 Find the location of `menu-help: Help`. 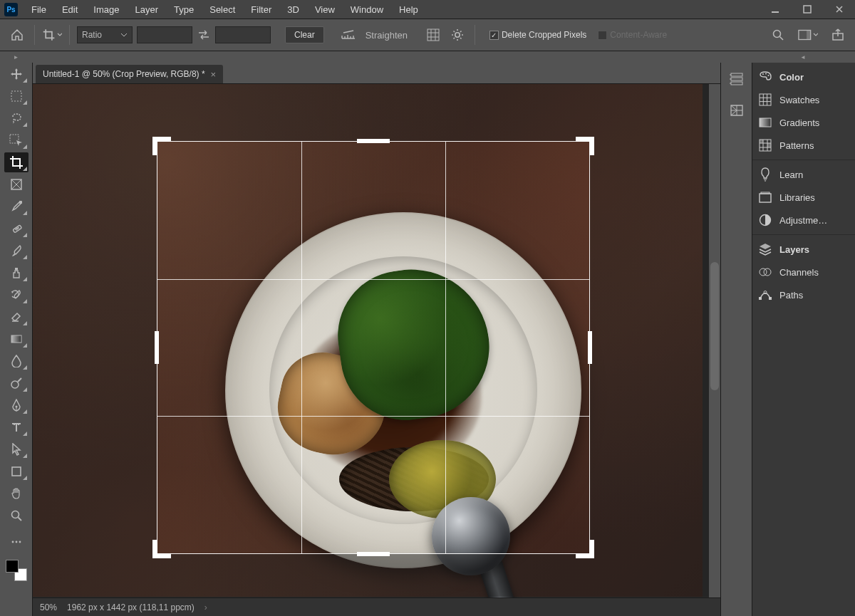

menu-help: Help is located at coordinates (409, 10).